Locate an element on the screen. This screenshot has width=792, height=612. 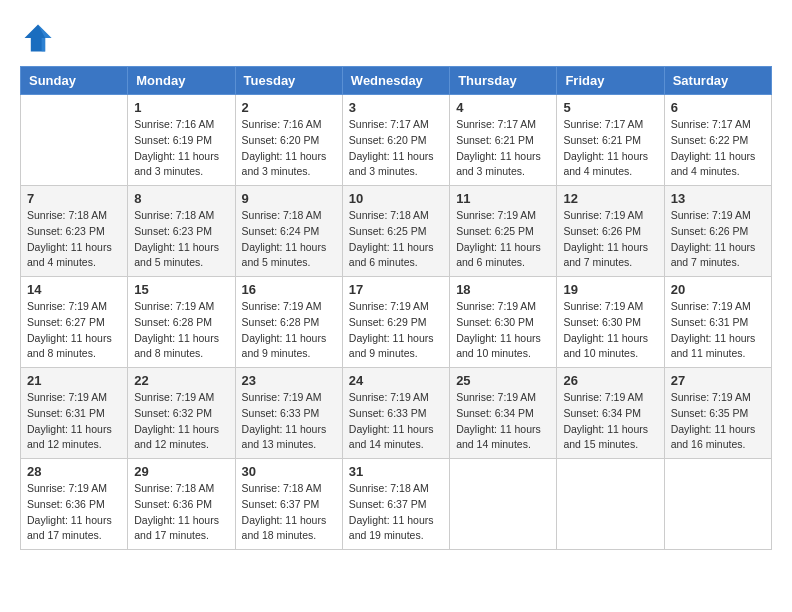
calendar-cell: 6Sunrise: 7:17 AMSunset: 6:22 PMDaylight… is located at coordinates (718, 140).